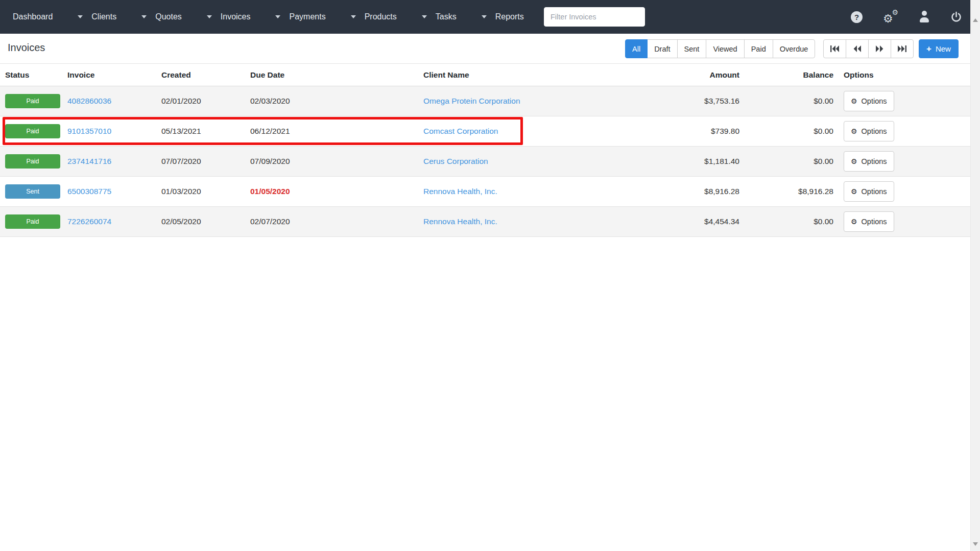 The image size is (980, 551). What do you see at coordinates (33, 191) in the screenshot?
I see `status-badge: Sent` at bounding box center [33, 191].